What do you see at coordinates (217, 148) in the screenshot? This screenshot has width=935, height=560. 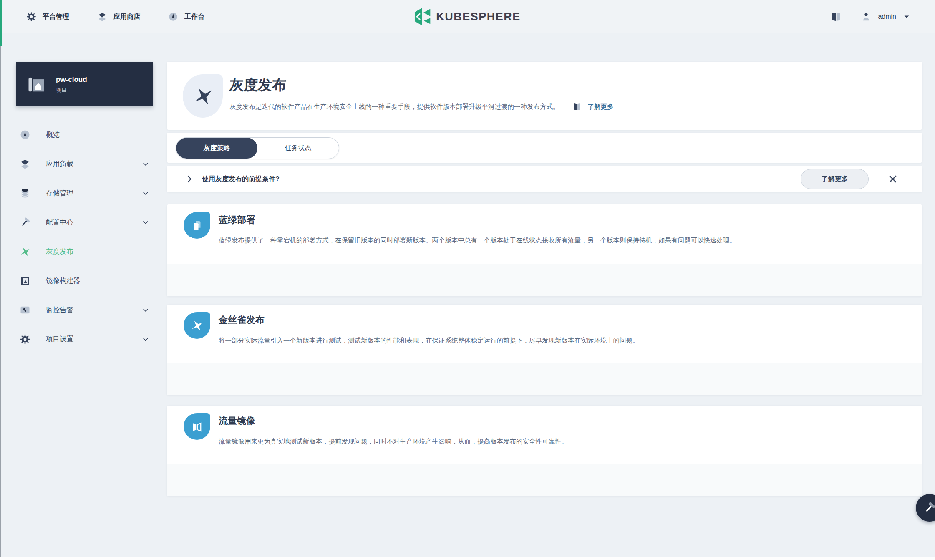 I see `tab-grayscale-strategy: 灰度策略` at bounding box center [217, 148].